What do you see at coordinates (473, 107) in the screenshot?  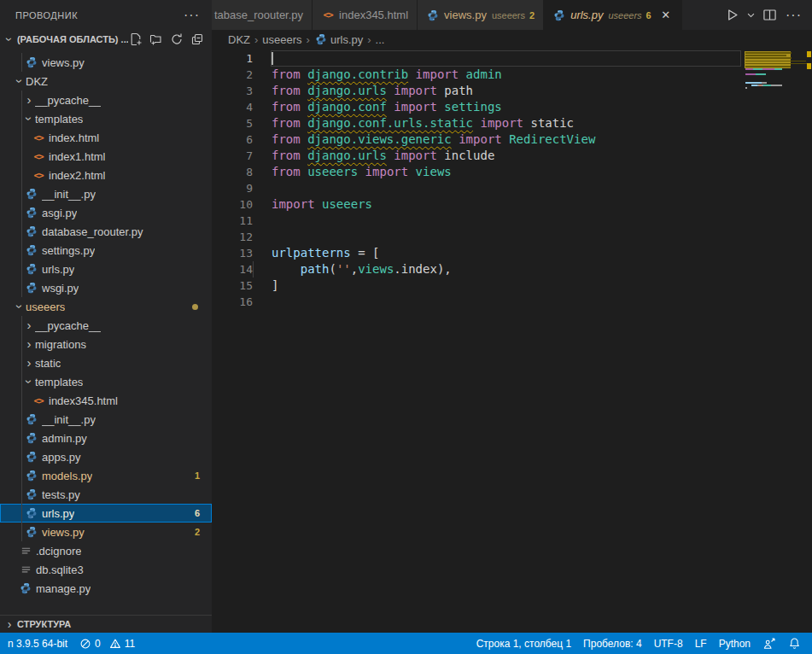 I see `code-token: settings` at bounding box center [473, 107].